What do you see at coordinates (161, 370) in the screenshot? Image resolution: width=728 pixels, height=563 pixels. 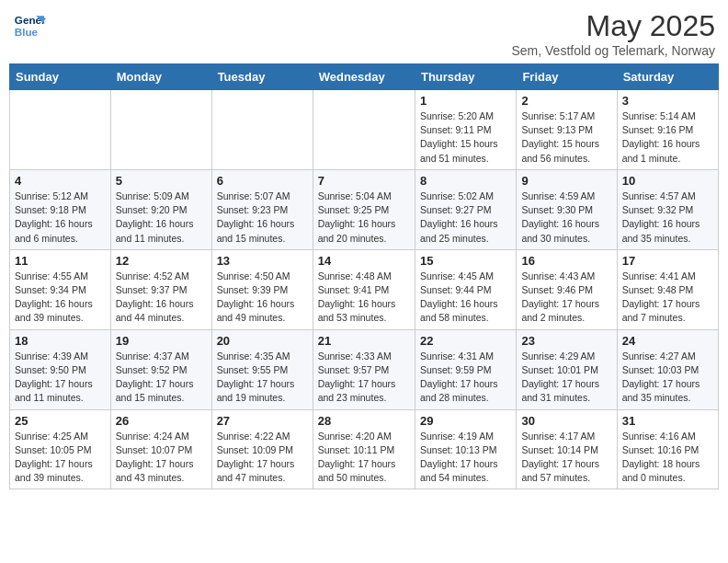 I see `calendar-cell: 19Sunrise: 4:37 AMSunset: 9:52 PMDayligh…` at bounding box center [161, 370].